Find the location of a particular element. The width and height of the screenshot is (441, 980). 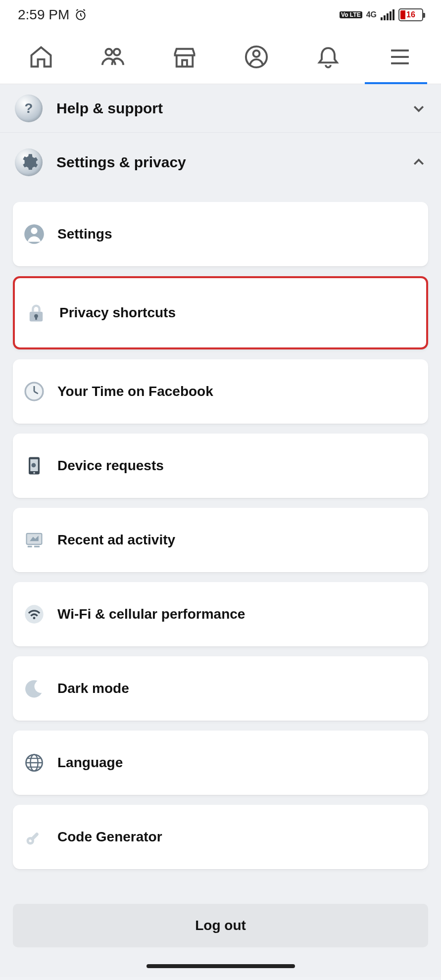

marketplace-icon is located at coordinates (185, 57).